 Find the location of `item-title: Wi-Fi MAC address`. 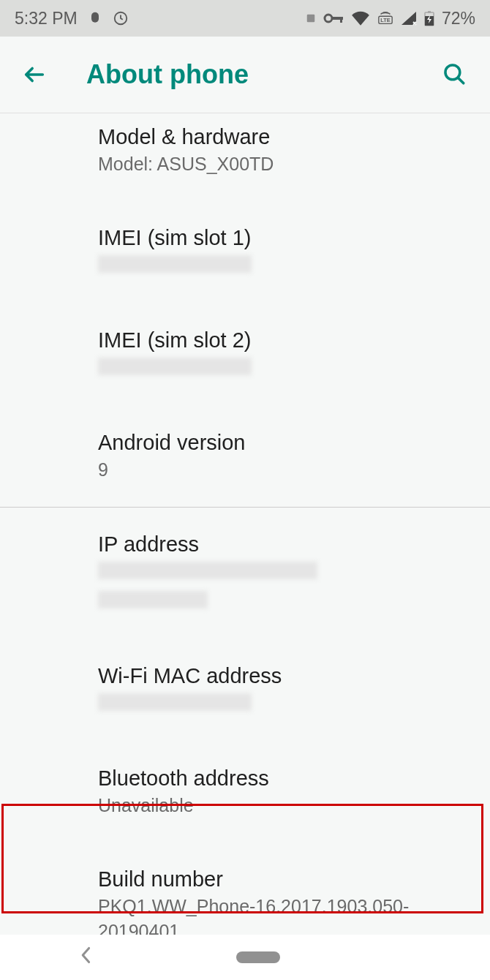

item-title: Wi-Fi MAC address is located at coordinates (294, 676).